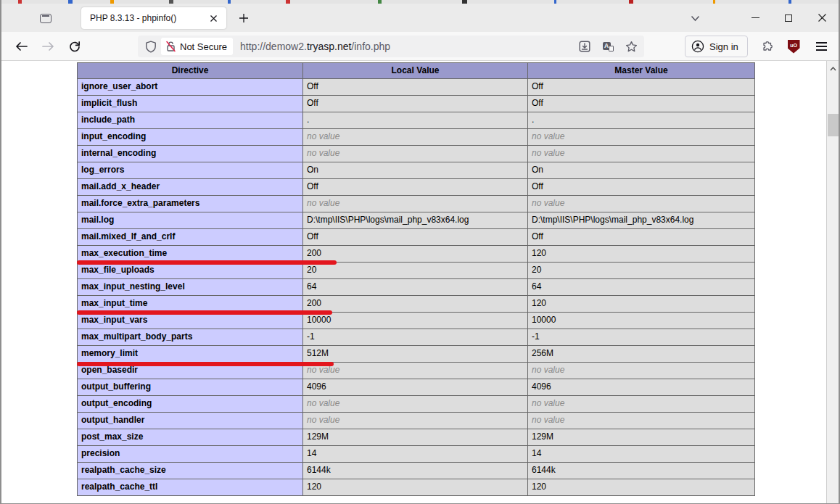  What do you see at coordinates (420, 17) in the screenshot?
I see `tab-bar: PHP 8.3.13 - phpinfo()` at bounding box center [420, 17].